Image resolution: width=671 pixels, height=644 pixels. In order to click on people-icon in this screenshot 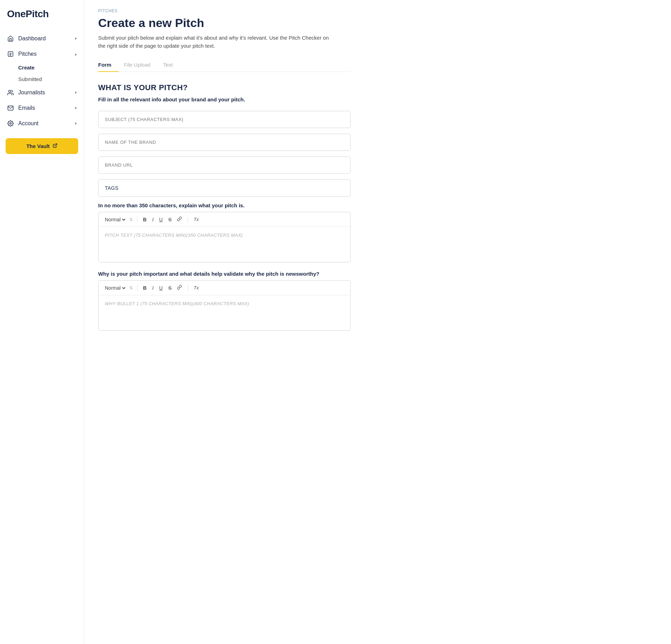, I will do `click(11, 93)`.